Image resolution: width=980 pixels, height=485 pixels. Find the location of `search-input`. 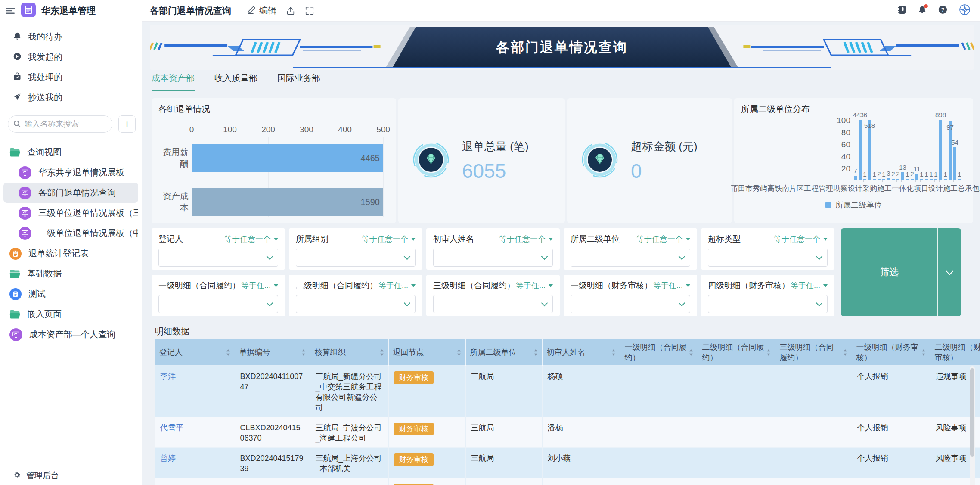

search-input is located at coordinates (60, 124).